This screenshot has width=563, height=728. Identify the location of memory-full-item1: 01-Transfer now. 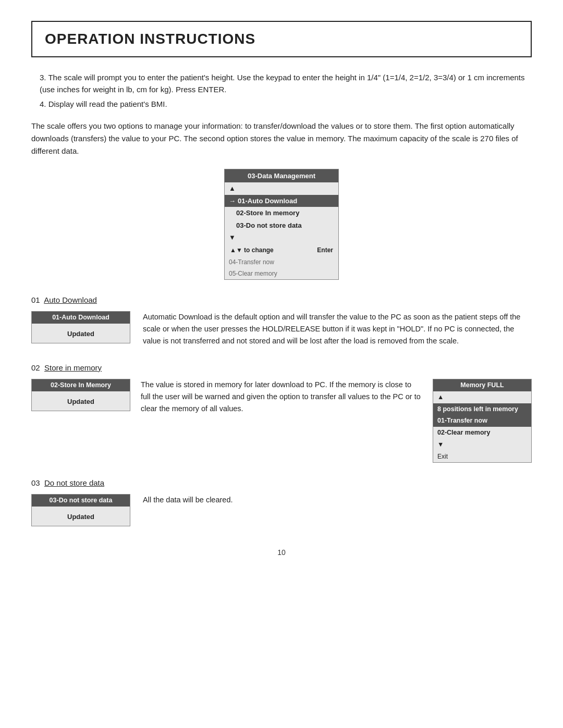
(482, 421).